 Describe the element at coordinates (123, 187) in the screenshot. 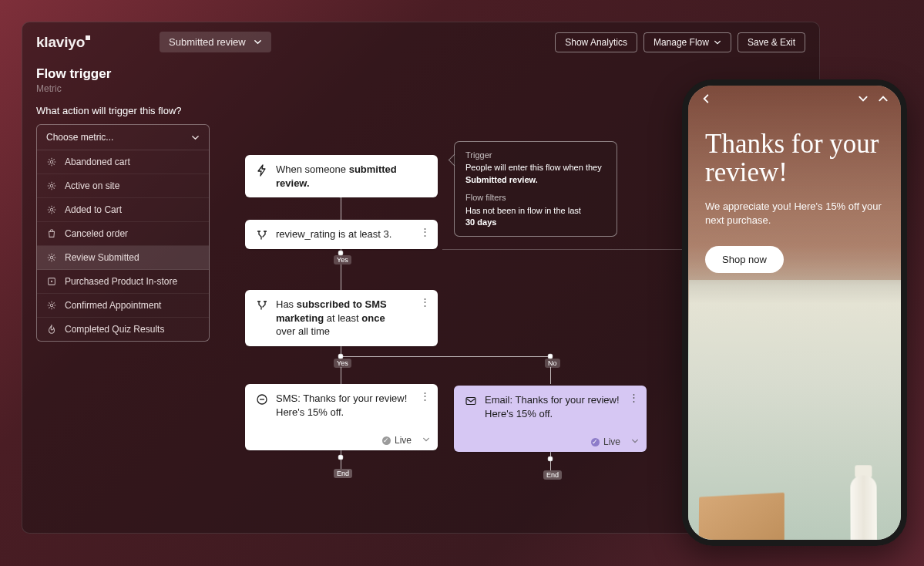

I see `metric-option: Active on site` at that location.